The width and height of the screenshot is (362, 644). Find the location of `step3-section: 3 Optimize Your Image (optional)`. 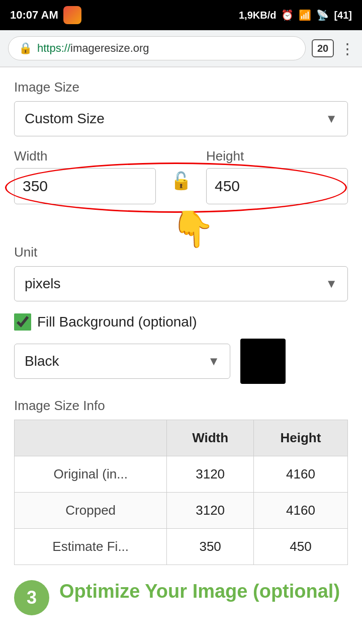

step3-section: 3 Optimize Your Image (optional) is located at coordinates (181, 598).